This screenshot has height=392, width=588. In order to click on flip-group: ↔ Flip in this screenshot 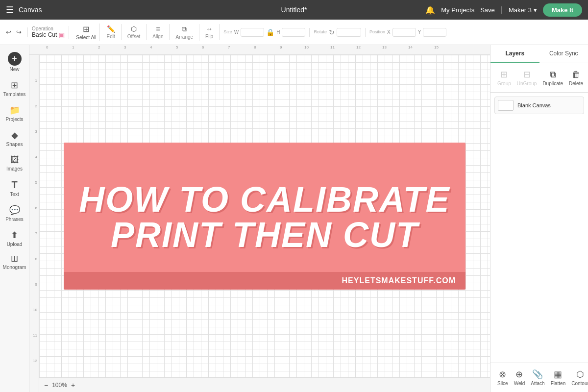, I will do `click(212, 32)`.